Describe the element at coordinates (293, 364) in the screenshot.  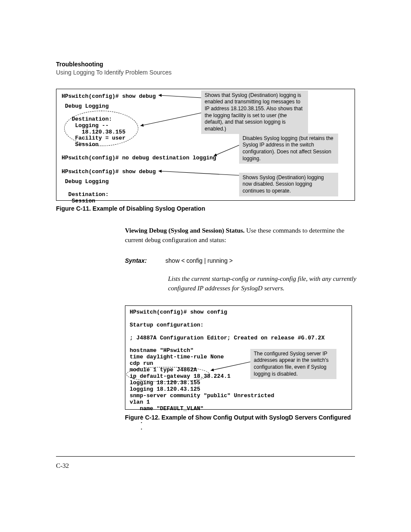
I see `annotation-box: The configured Syslog server IP addresse…` at that location.